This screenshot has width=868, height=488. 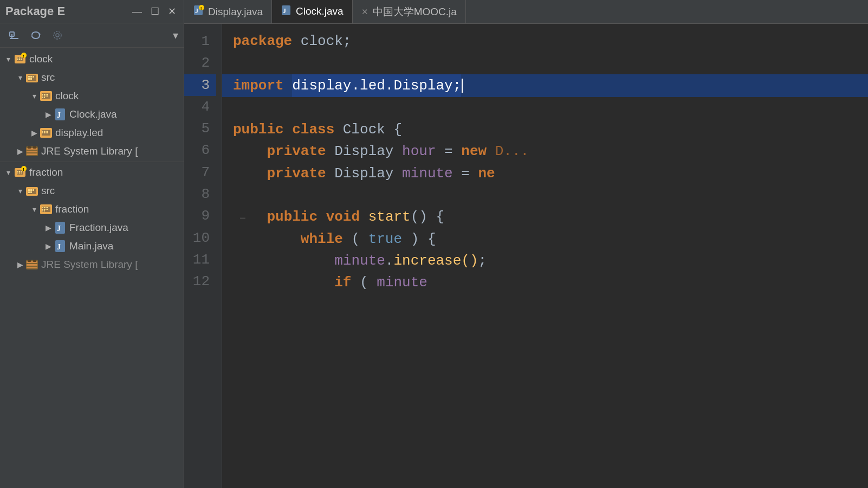 What do you see at coordinates (137, 12) in the screenshot?
I see `minimize-icon: —` at bounding box center [137, 12].